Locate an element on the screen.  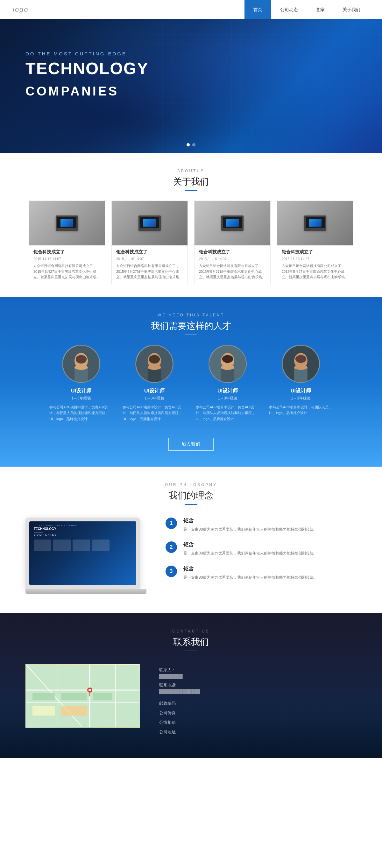
hero-content: DO THE MOST CUTTING-EDGE TECHNOLOGY COMP… is located at coordinates (87, 68).